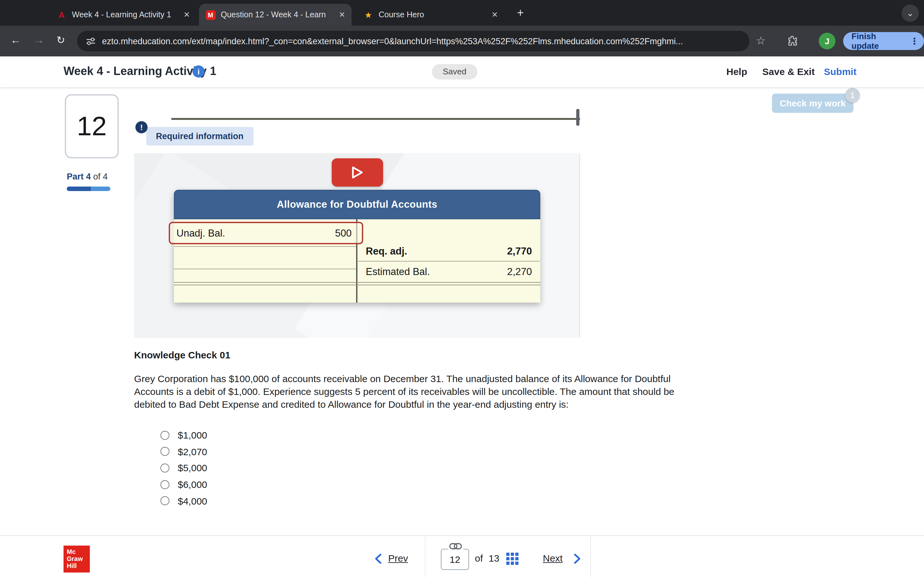  I want to click on option-label: $2,070, so click(192, 452).